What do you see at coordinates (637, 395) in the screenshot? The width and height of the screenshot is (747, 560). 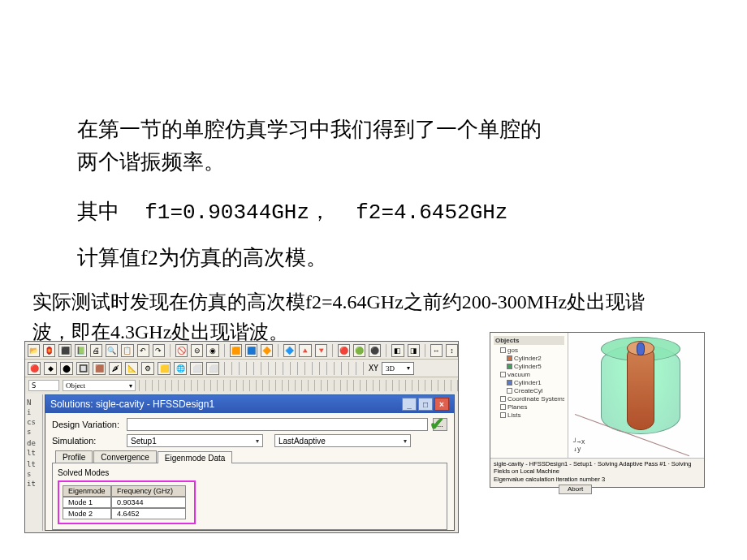 I see `viewport-3d: ┘→x↓y` at bounding box center [637, 395].